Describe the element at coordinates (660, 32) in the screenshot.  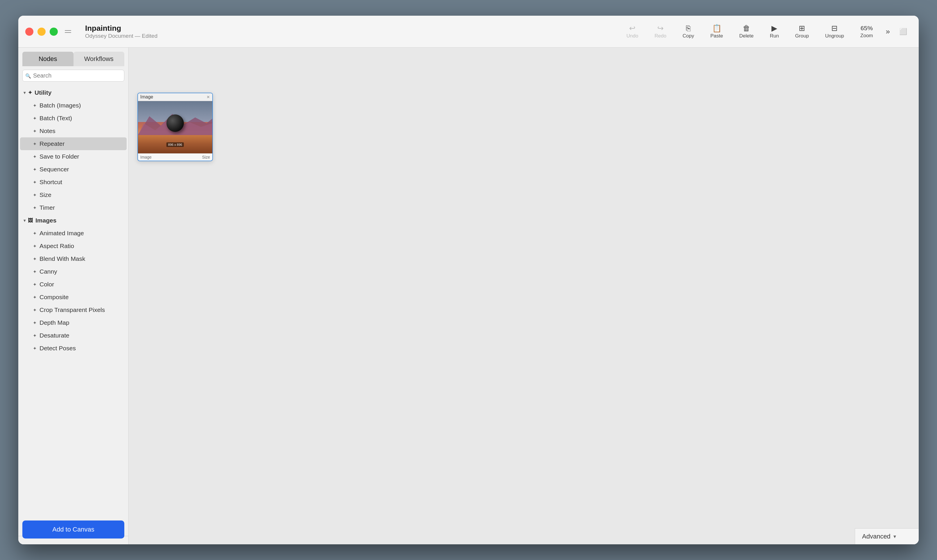
I see `redo-button: ↪ Redo` at that location.